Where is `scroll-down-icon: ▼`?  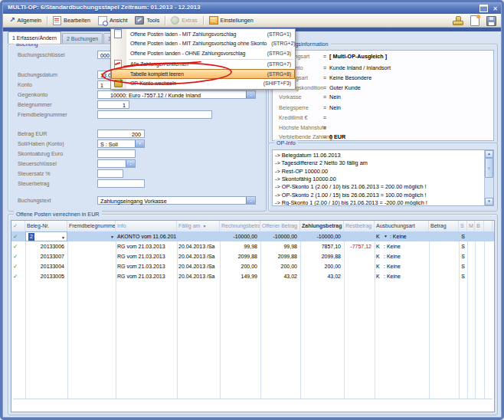 scroll-down-icon: ▼ is located at coordinates (489, 202).